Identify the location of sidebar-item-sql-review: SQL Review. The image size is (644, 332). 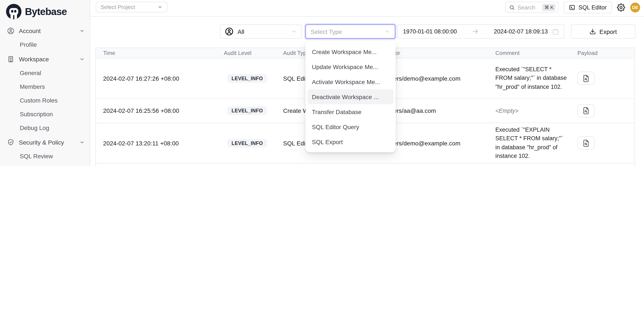
(45, 156).